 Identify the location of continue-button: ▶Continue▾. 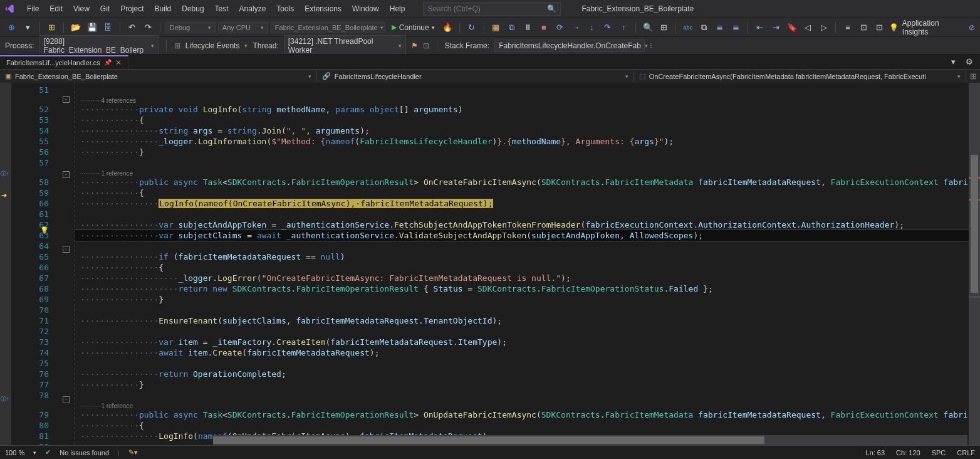
(414, 28).